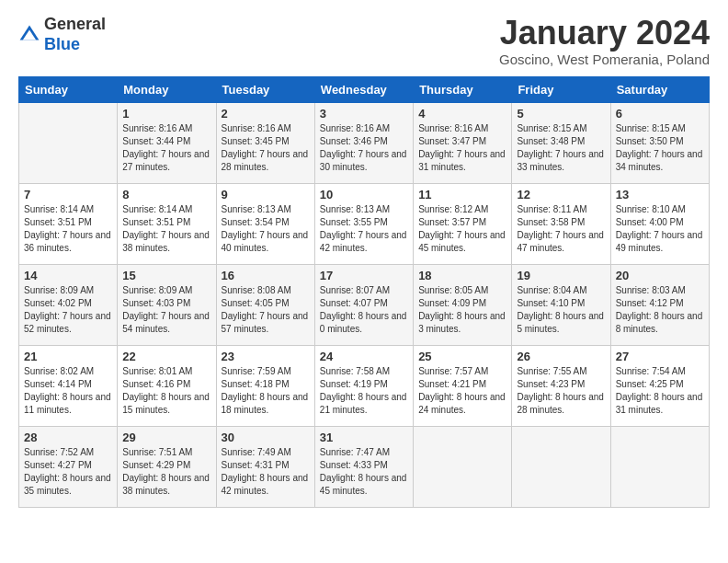  I want to click on calendar-cell: 23Sunrise: 7:59 AM Sunset: 4:18 PM Dayli…, so click(265, 385).